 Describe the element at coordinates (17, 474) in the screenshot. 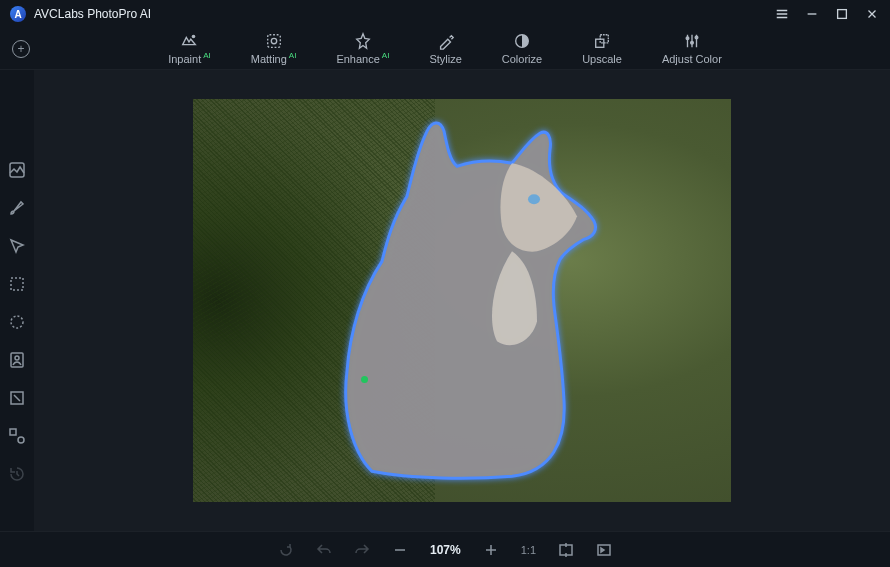

I see `history-tool-icon` at that location.